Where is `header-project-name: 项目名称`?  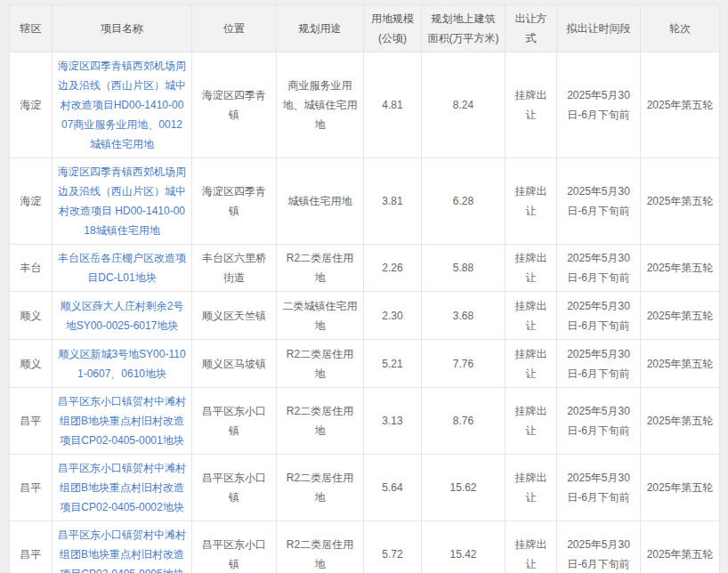
header-project-name: 项目名称 is located at coordinates (123, 28).